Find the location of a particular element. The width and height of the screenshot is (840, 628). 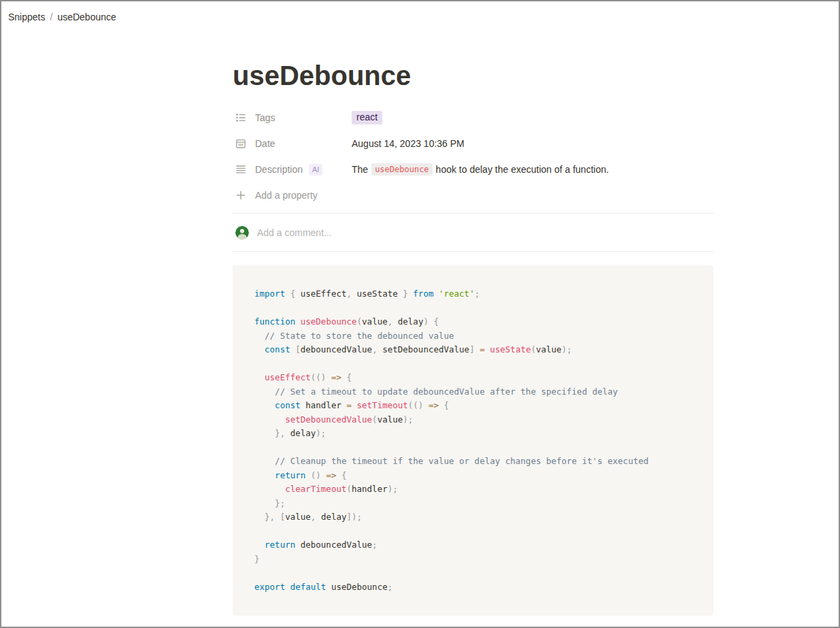

description-text-before: The is located at coordinates (360, 169).